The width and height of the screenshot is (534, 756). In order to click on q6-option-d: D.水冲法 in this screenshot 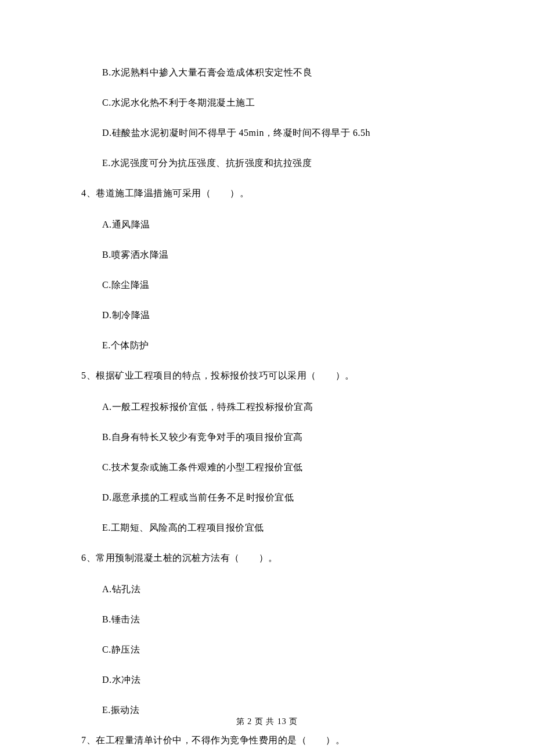, I will do `click(267, 681)`.